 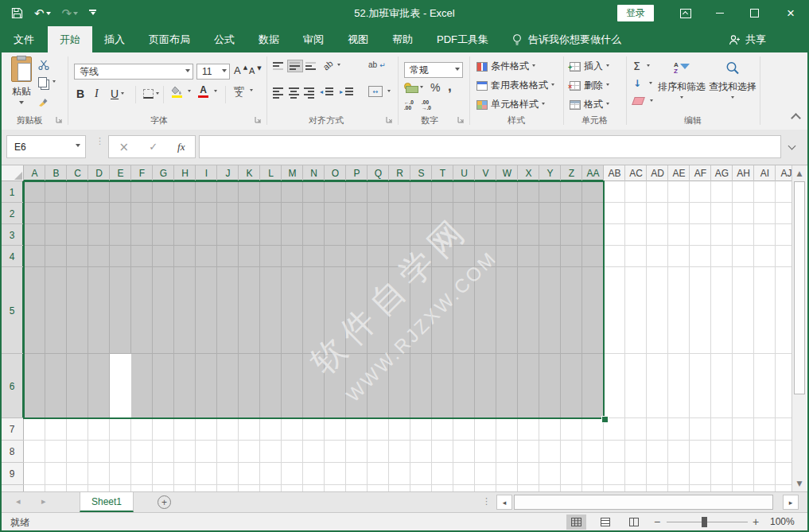 I want to click on col-header-AH: AH, so click(x=743, y=173).